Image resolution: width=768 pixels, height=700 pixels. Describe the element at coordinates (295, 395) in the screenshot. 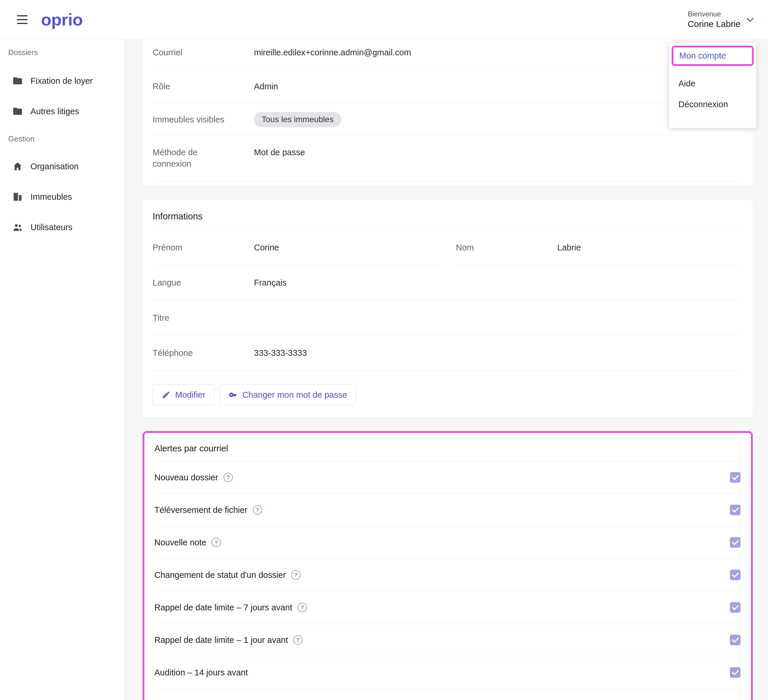

I see `change-password-button-label: Changer mon mot de passe` at that location.